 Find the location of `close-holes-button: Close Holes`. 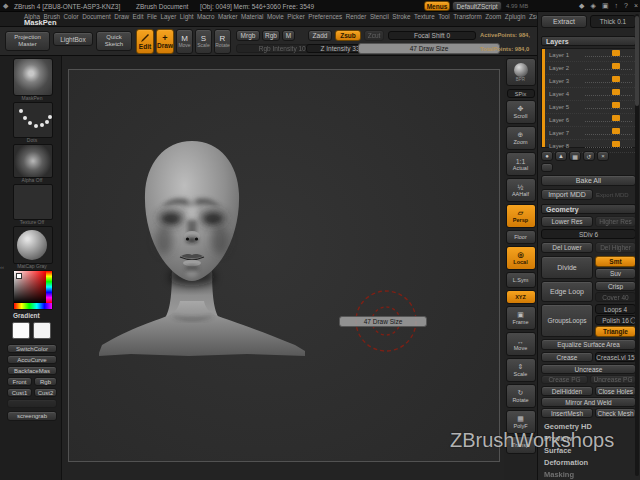

close-holes-button: Close Holes is located at coordinates (616, 391).